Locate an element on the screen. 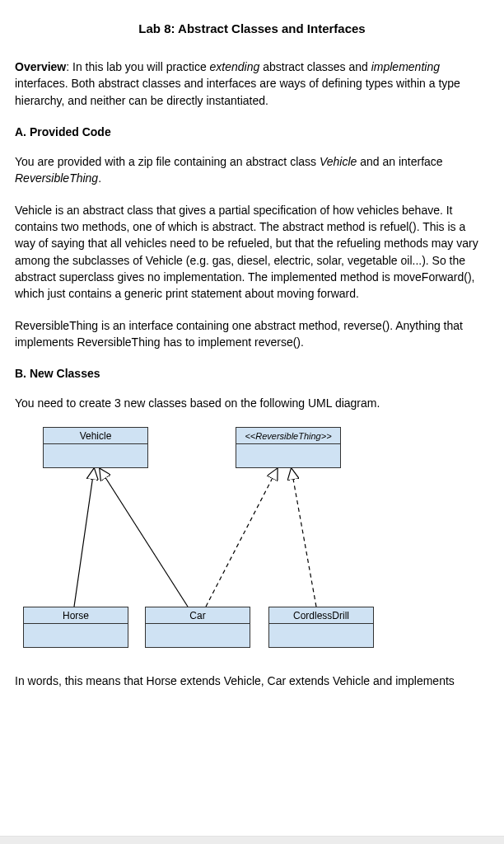 The width and height of the screenshot is (504, 844). section-a-p1-a: You are provided with a zip file contain… is located at coordinates (167, 162).